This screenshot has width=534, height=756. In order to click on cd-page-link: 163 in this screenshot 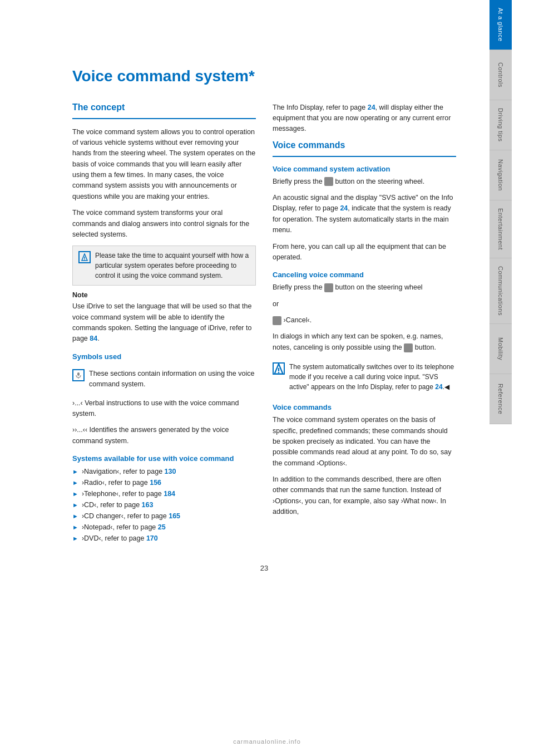, I will do `click(148, 505)`.